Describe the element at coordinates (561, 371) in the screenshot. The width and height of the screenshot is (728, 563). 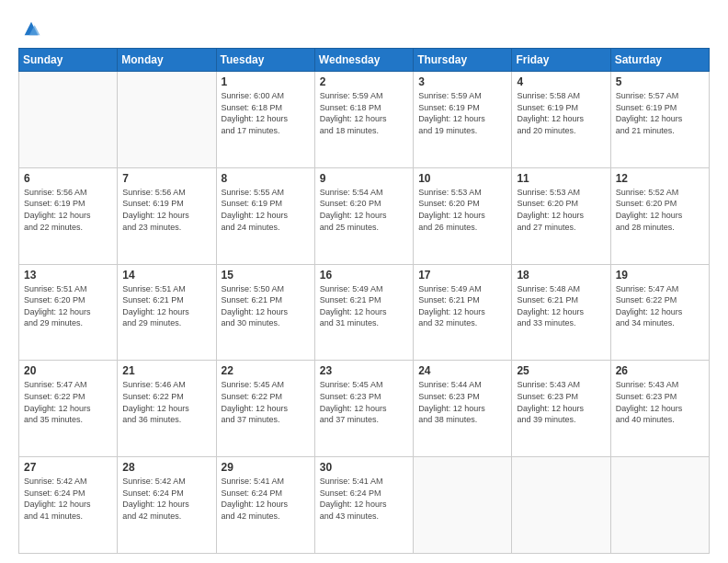
I see `day-number: 25` at that location.